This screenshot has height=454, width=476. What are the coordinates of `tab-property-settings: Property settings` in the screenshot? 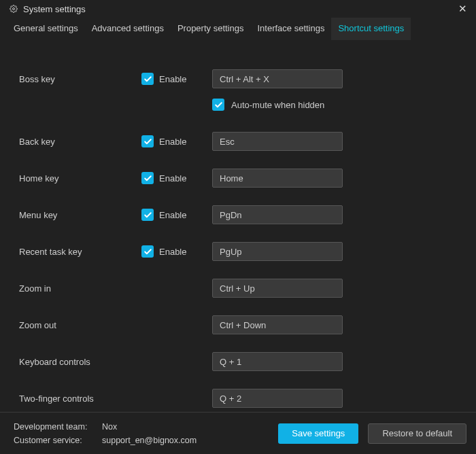 It's located at (211, 29).